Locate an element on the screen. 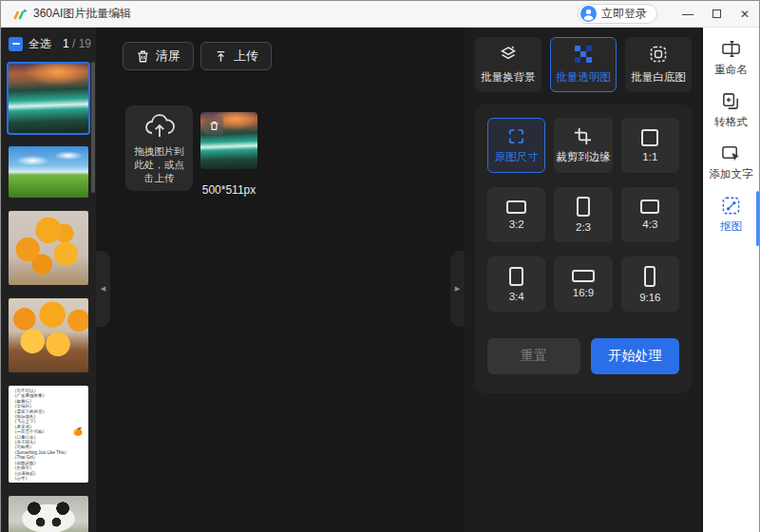  login-button: 立即登录 is located at coordinates (618, 13).